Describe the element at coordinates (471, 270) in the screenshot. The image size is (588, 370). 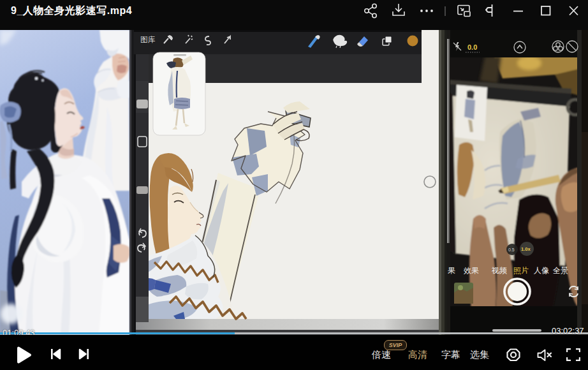
I see `svg-text: 效果` at that location.